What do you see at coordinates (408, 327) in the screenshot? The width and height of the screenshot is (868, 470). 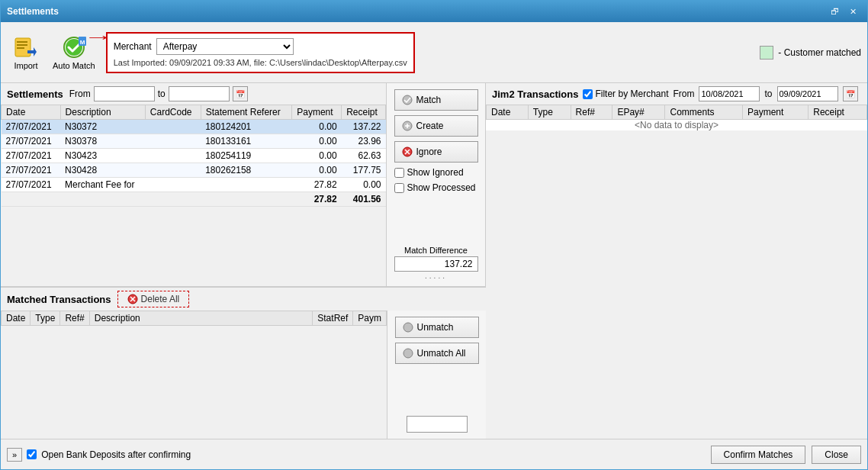 I see `unmatch-icon` at bounding box center [408, 327].